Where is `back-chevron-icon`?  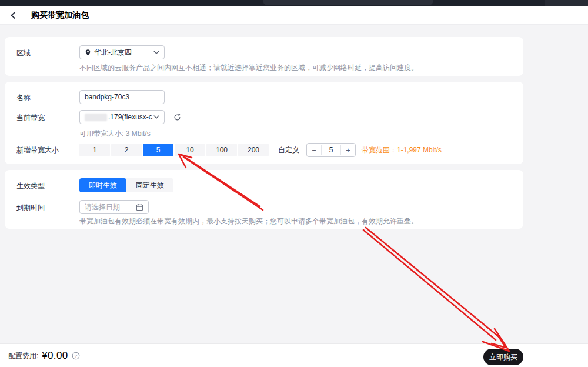
back-chevron-icon is located at coordinates (14, 15).